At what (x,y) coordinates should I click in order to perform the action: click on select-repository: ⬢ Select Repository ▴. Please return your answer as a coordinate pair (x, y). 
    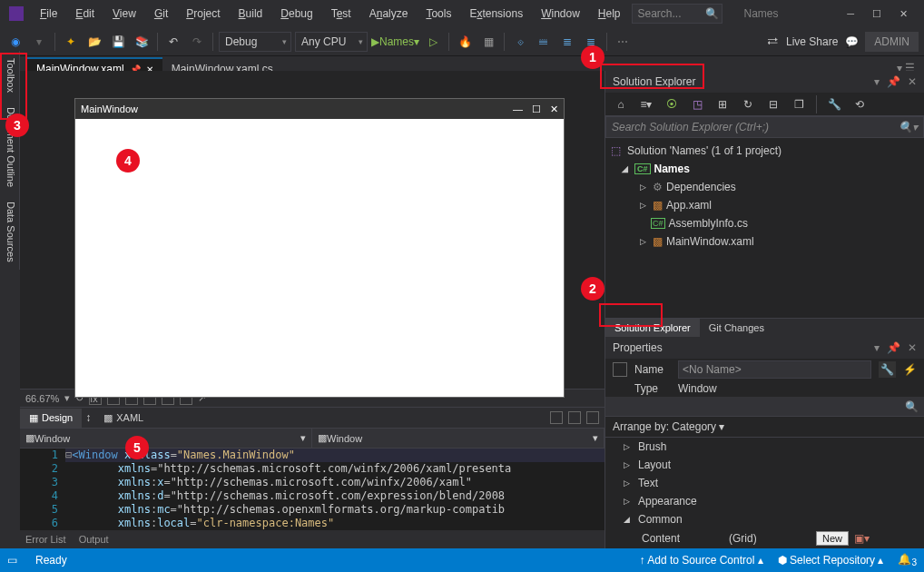
    Looking at the image, I should click on (831, 560).